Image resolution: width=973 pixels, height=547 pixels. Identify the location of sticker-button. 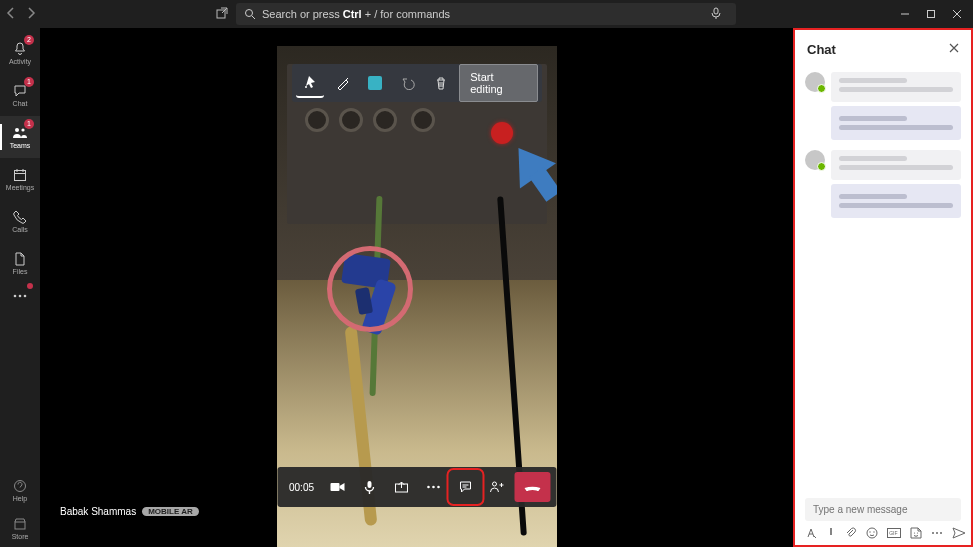
(916, 533).